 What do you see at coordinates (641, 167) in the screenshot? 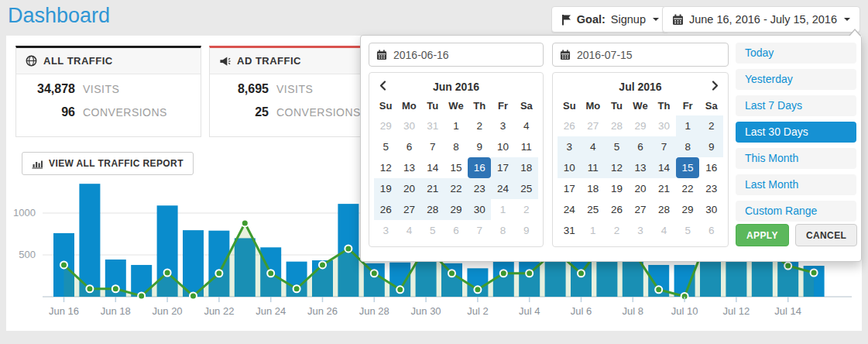
I see `day-cell: 13` at bounding box center [641, 167].